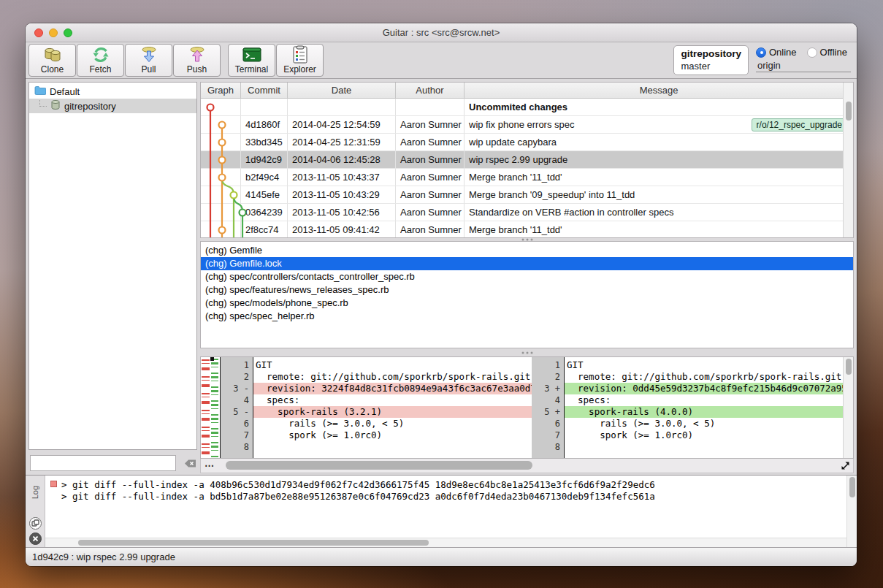 The height and width of the screenshot is (588, 883). Describe the element at coordinates (457, 497) in the screenshot. I see `log-line: > git diff --full-index -a bd5b1d7a87be0…` at that location.